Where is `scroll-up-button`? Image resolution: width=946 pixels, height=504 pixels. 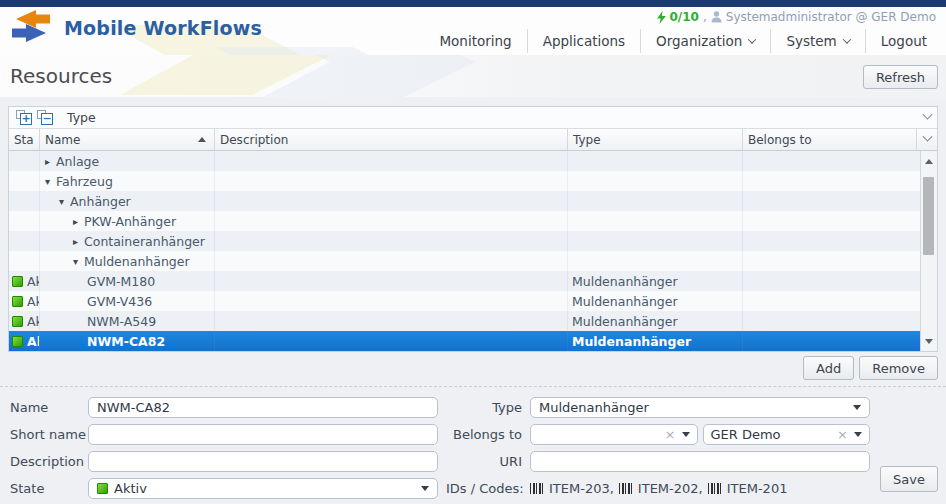
scroll-up-button is located at coordinates (929, 161).